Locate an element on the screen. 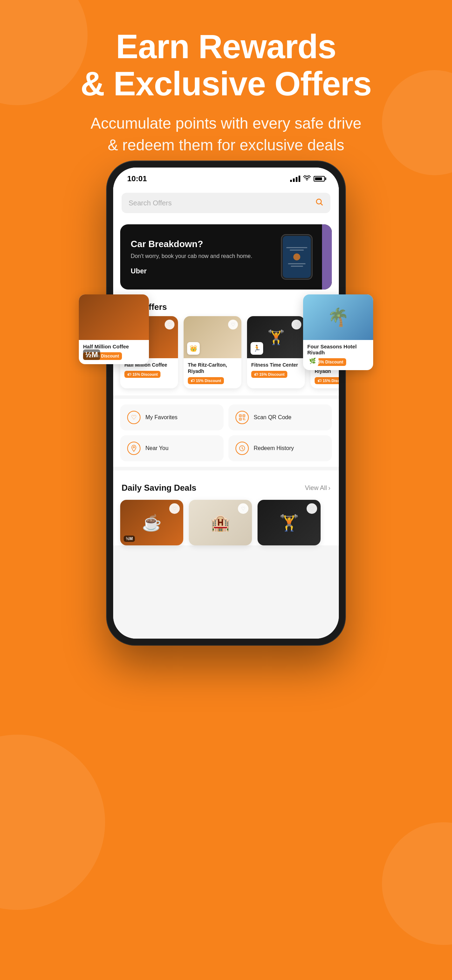 This screenshot has height=980, width=452. status-bar: 10:01 is located at coordinates (226, 177).